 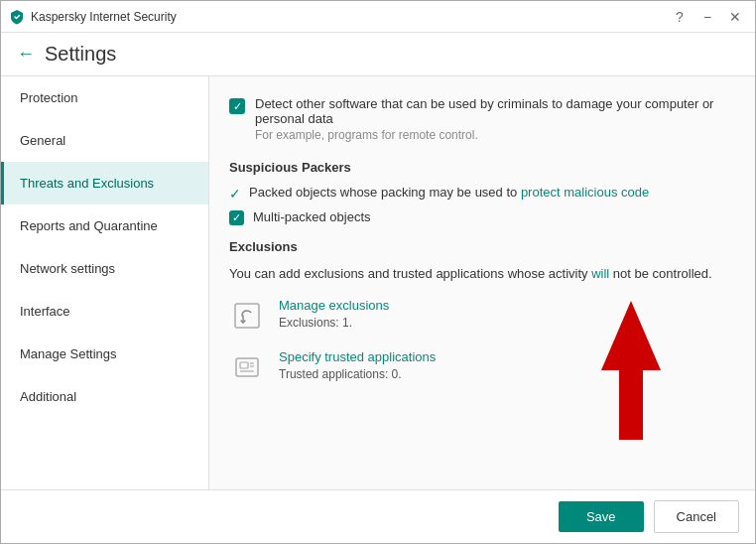 I want to click on packer-text-1: Multi-packed objects, so click(x=312, y=216).